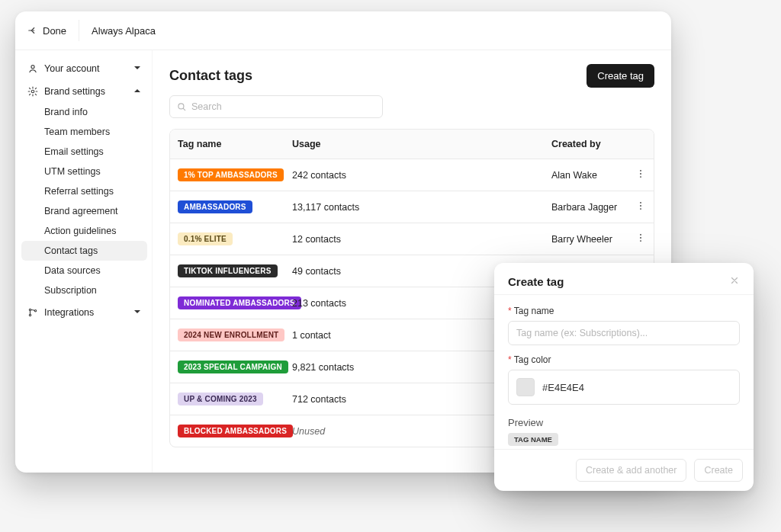  I want to click on creator-cell: Alan Wake, so click(586, 175).